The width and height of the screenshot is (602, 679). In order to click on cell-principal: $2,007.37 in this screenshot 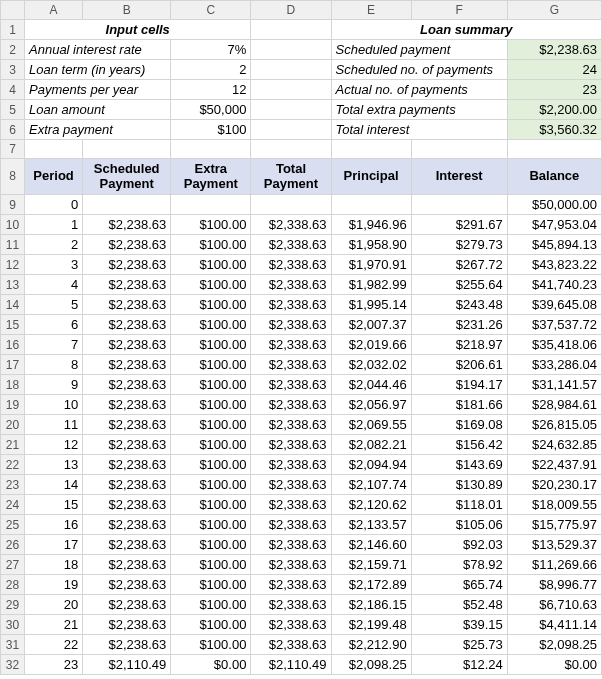, I will do `click(371, 325)`.